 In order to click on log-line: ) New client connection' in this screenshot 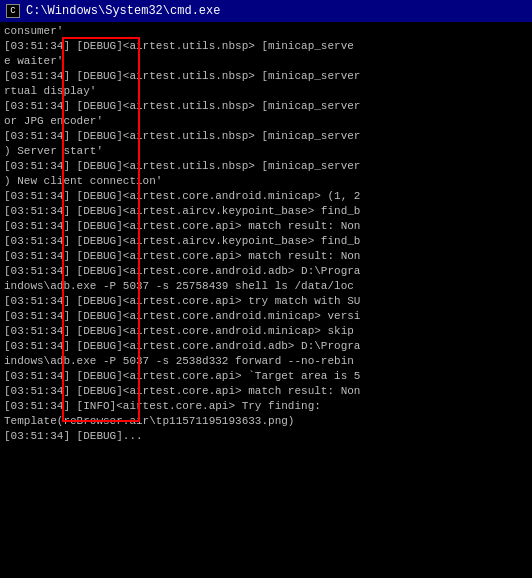, I will do `click(266, 182)`.